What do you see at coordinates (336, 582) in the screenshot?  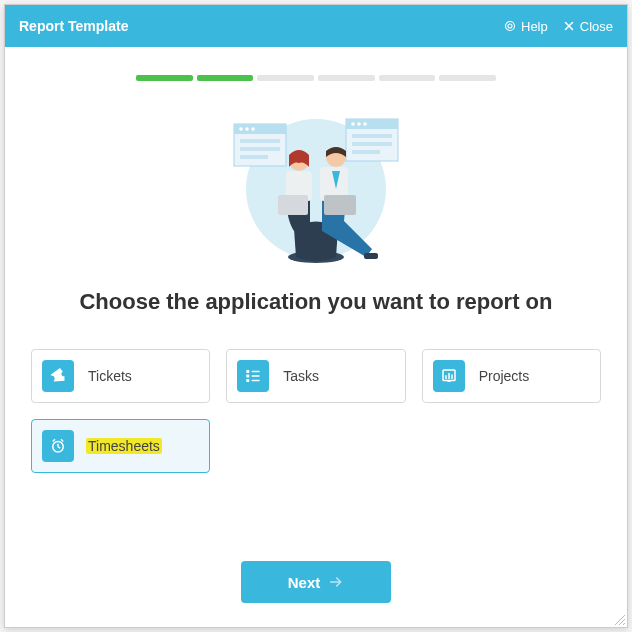 I see `arrow-right-icon` at bounding box center [336, 582].